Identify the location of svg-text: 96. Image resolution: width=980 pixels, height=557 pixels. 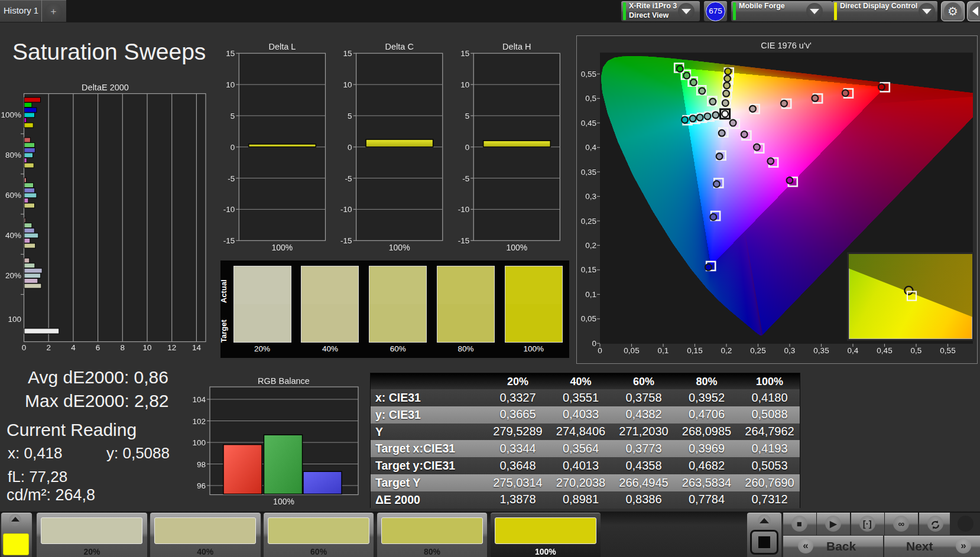
(201, 486).